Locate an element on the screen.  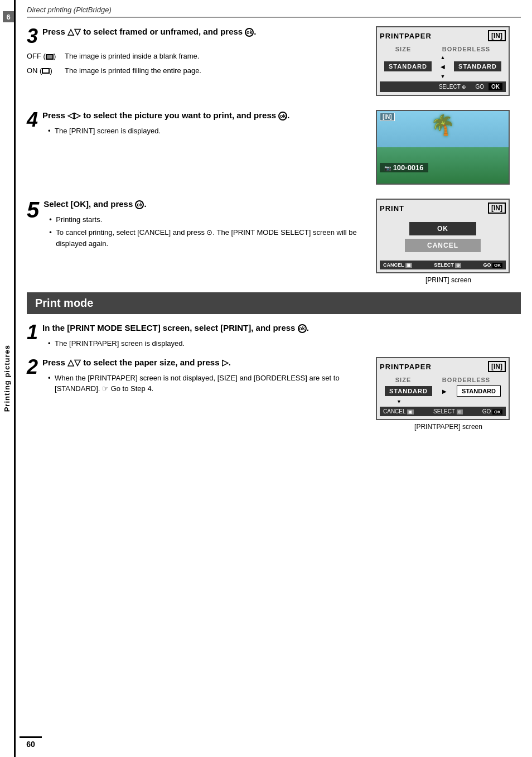
pm-step1-number: 1 is located at coordinates (32, 332).